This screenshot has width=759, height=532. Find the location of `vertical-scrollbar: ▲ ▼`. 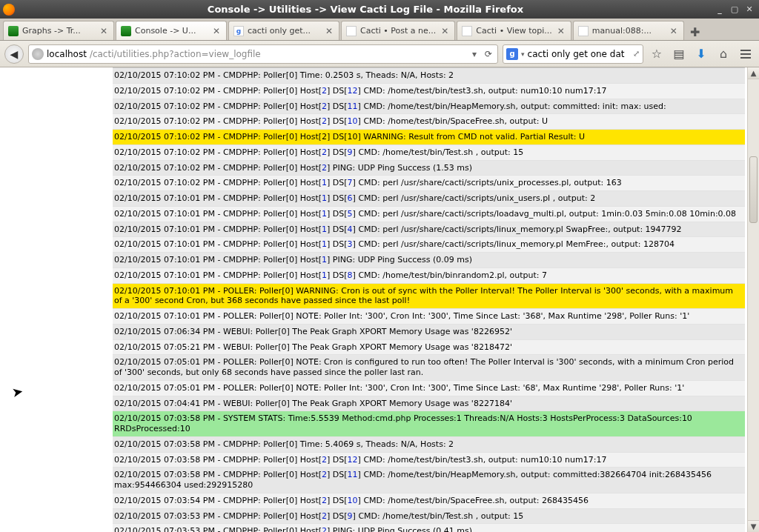

vertical-scrollbar: ▲ ▼ is located at coordinates (753, 299).